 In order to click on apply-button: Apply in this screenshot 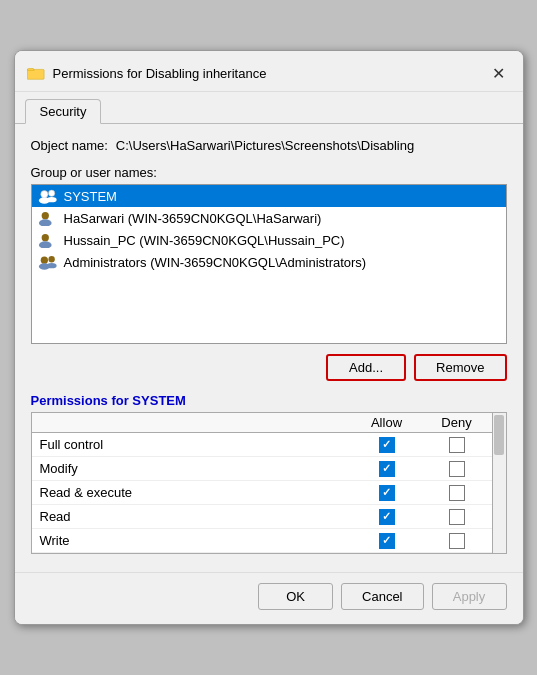, I will do `click(470, 596)`.